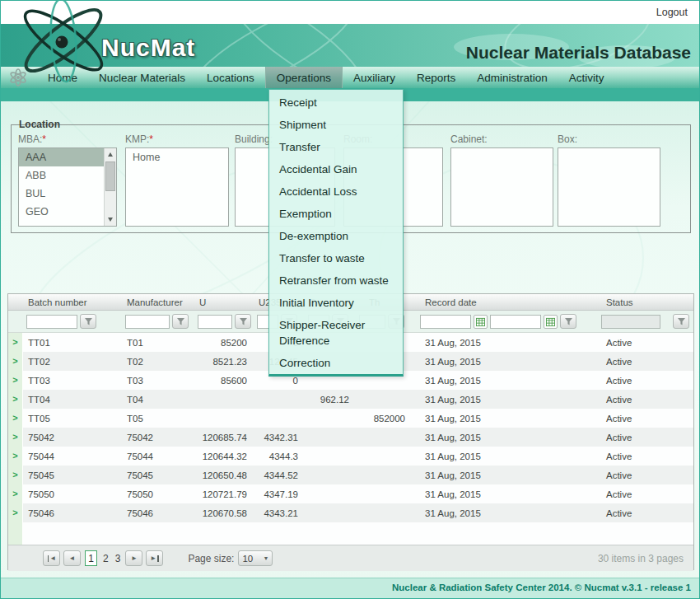 Image resolution: width=700 pixels, height=599 pixels. I want to click on last-page-button: ►, so click(155, 559).